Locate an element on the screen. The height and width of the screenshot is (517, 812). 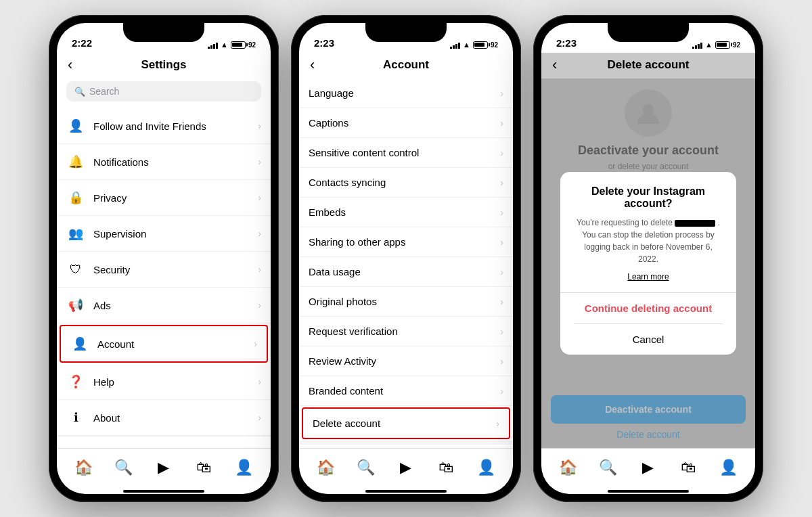
data-usage-label: Data usage is located at coordinates (405, 272).